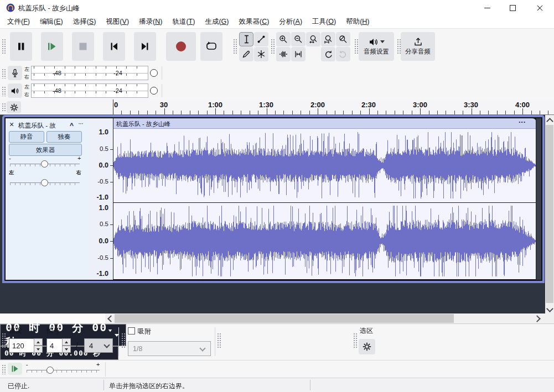 The height and width of the screenshot is (392, 554). What do you see at coordinates (539, 199) in the screenshot?
I see `track-empty-area` at bounding box center [539, 199].